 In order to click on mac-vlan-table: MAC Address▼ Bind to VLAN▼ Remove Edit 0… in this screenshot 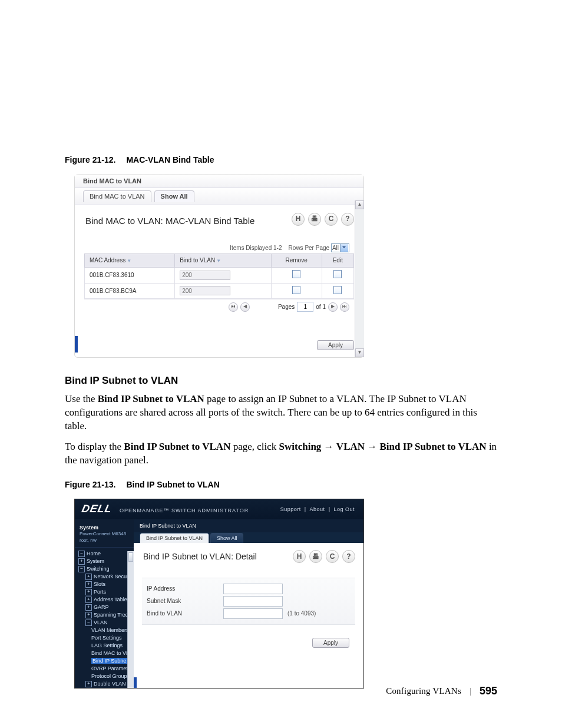, I will do `click(219, 276)`.